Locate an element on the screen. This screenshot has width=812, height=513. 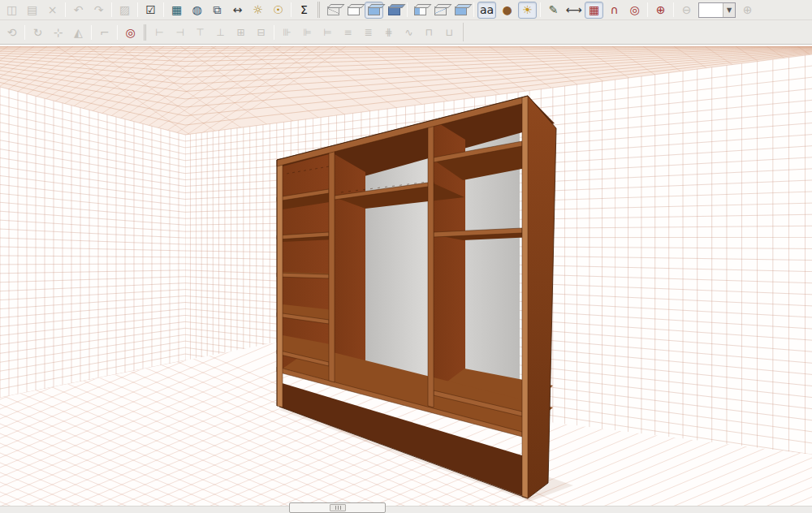
delete-icon: × is located at coordinates (52, 10).